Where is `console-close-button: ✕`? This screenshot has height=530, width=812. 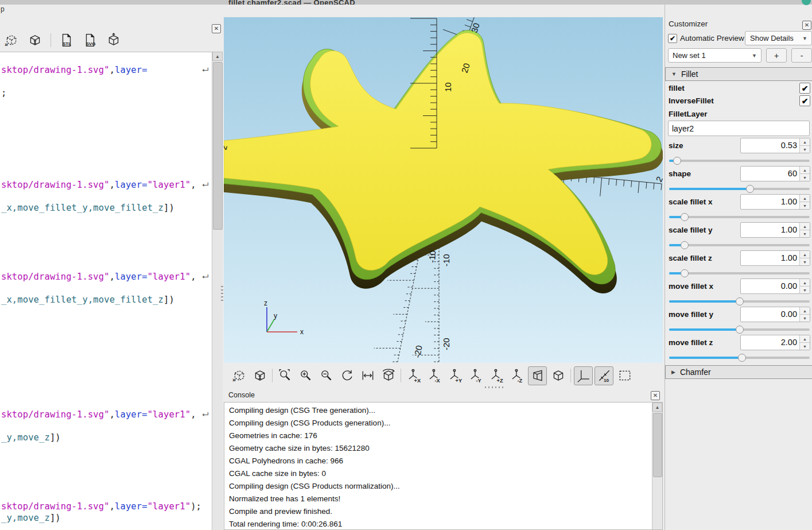 console-close-button: ✕ is located at coordinates (655, 396).